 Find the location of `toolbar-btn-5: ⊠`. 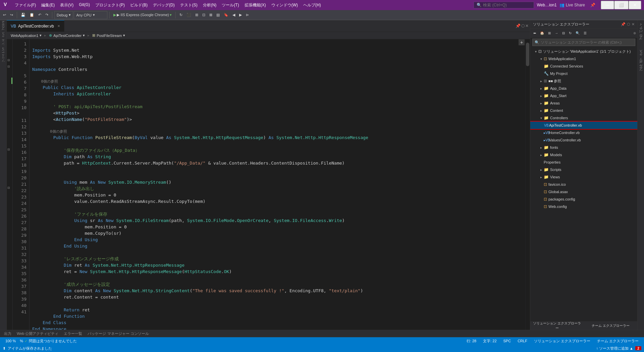

toolbar-btn-5: ⊠ is located at coordinates (211, 15).